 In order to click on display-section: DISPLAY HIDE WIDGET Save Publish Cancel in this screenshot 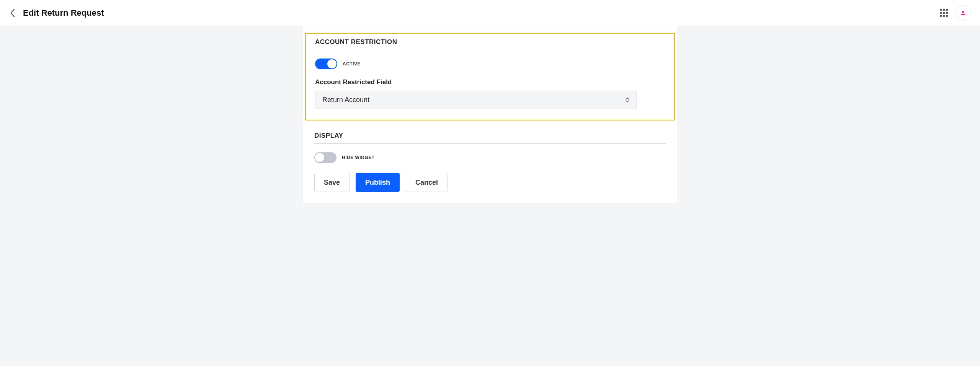, I will do `click(490, 161)`.